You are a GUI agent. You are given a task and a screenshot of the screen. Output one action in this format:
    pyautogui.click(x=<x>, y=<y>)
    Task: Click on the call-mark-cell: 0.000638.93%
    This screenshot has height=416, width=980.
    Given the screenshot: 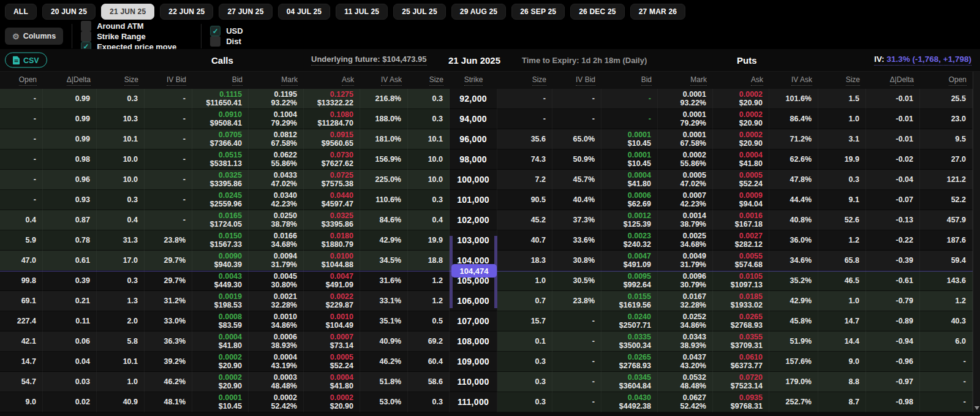 What is the action you would take?
    pyautogui.click(x=276, y=342)
    